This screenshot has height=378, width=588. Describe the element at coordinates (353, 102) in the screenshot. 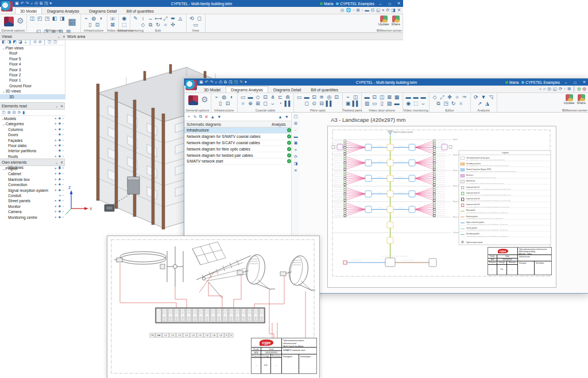

I see `group-twisted-pairs: ⌁◫ ▣▌▌ Twisted pairs` at that location.